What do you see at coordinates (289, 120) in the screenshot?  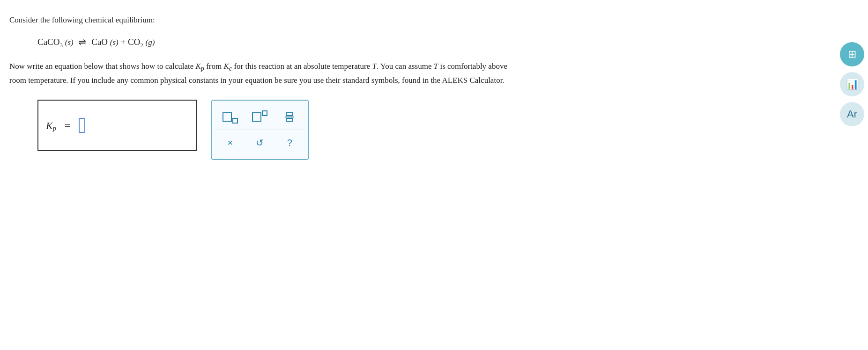 I see `fraction-bottom` at bounding box center [289, 120].